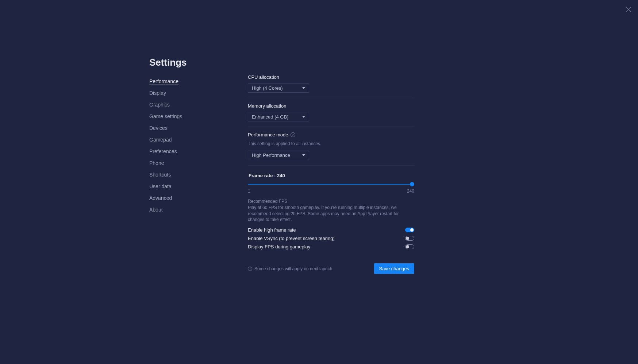 Image resolution: width=638 pixels, height=364 pixels. What do you see at coordinates (182, 140) in the screenshot?
I see `sidebar-item-gamepad: Gamepad` at bounding box center [182, 140].